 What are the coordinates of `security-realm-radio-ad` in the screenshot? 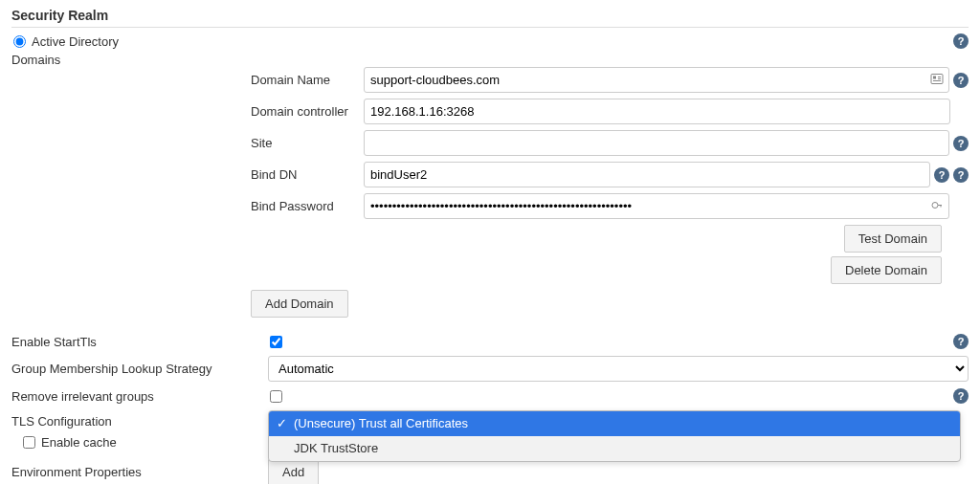 It's located at (19, 42).